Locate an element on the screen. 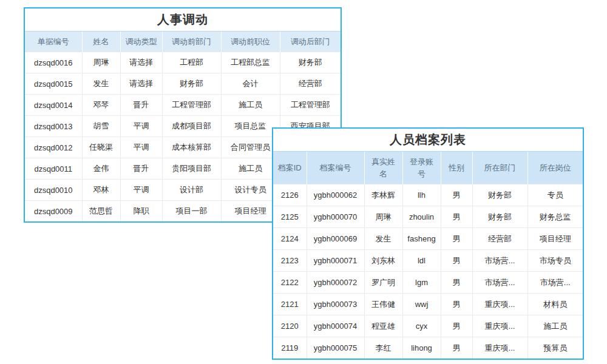 The width and height of the screenshot is (607, 364). col-header-gender: 性别 is located at coordinates (456, 168).